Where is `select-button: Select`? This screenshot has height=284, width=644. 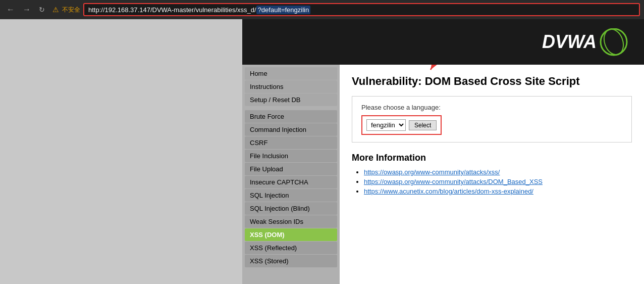 select-button: Select is located at coordinates (423, 125).